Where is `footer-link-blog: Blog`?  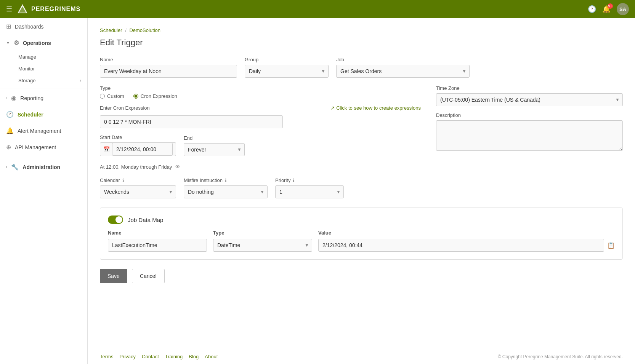 footer-link-blog: Blog is located at coordinates (194, 356).